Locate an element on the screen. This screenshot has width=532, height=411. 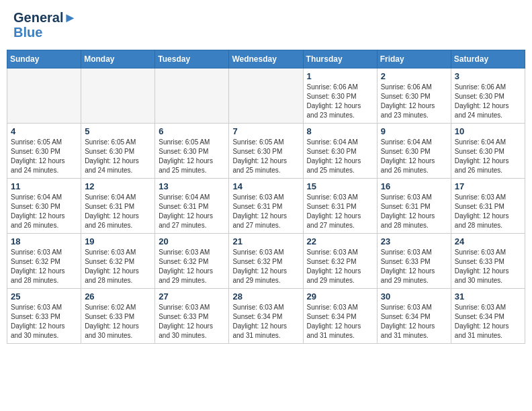
week-row-3: 11Sunrise: 6:04 AMSunset: 6:30 PMDayligh… is located at coordinates (266, 206).